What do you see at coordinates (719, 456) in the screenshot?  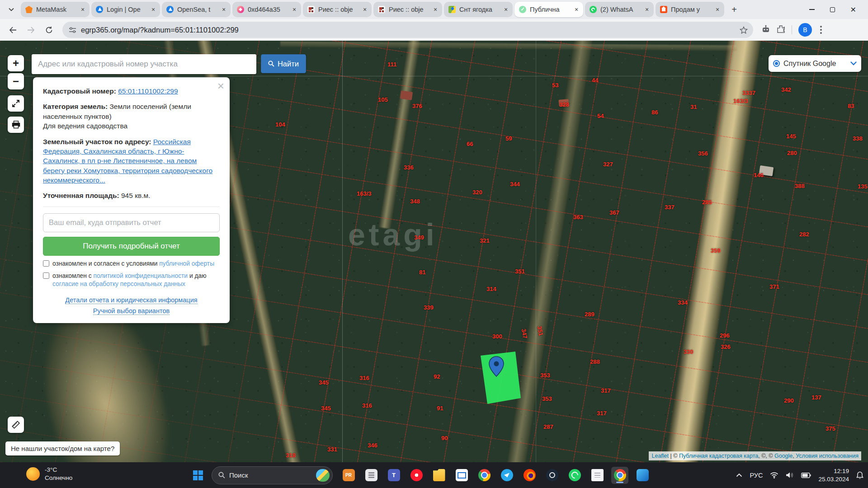 I see `pkk-link: Публичная кадастровая карта` at bounding box center [719, 456].